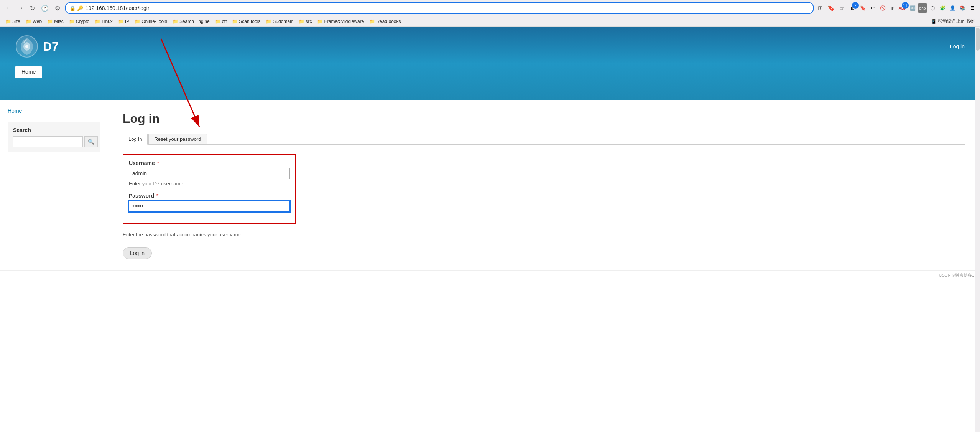  Describe the element at coordinates (942, 8) in the screenshot. I see `ext-puzzle-icon: 🧩` at that location.